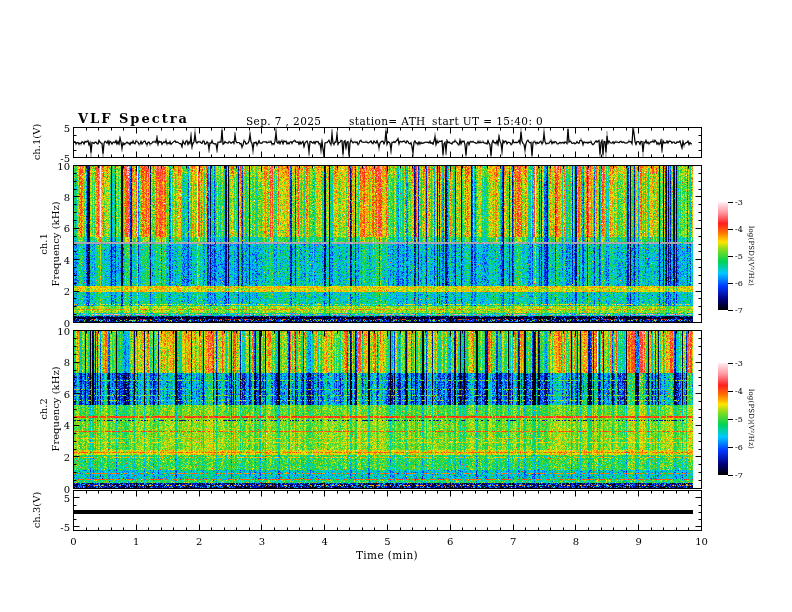 The image size is (792, 612). I want to click on x-tick-label-3: 3, so click(262, 542).